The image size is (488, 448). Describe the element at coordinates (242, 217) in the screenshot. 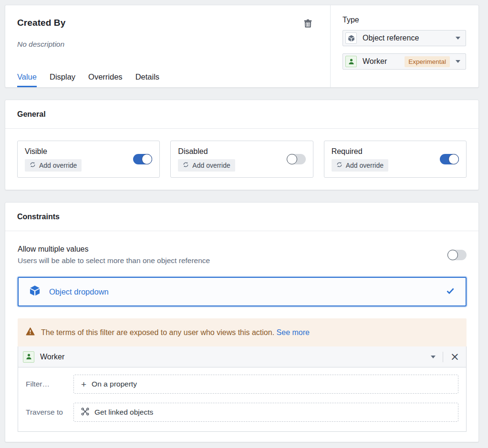

I see `constraints-section-title: Constraints` at that location.